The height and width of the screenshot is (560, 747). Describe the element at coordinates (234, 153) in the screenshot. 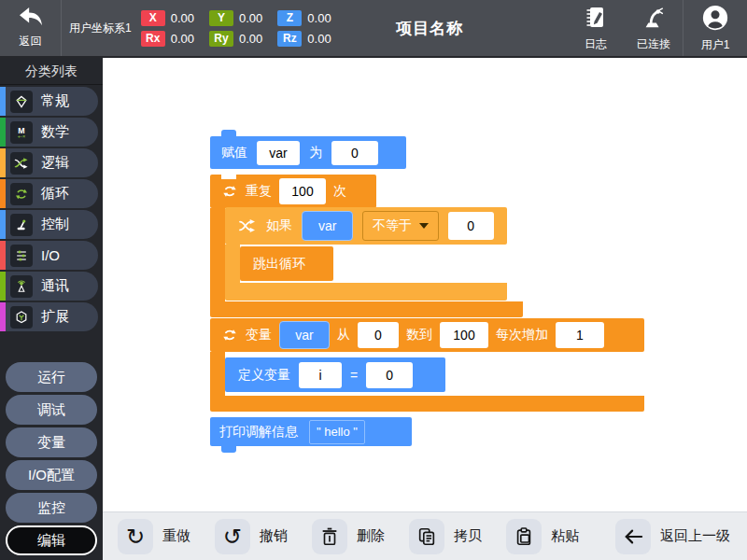

I see `assign-label: 赋值` at that location.